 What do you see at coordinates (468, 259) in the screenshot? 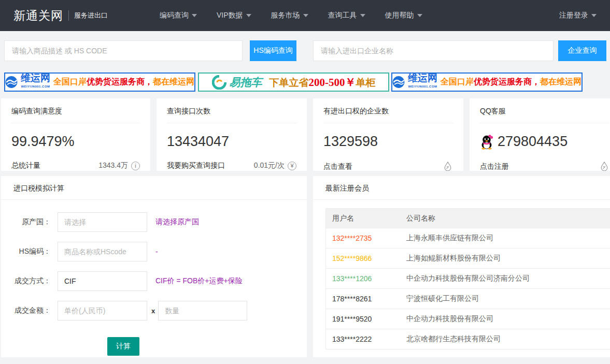
I see `table-row: 152****9866 上海如鲲新材料股份有限公司` at bounding box center [468, 259].